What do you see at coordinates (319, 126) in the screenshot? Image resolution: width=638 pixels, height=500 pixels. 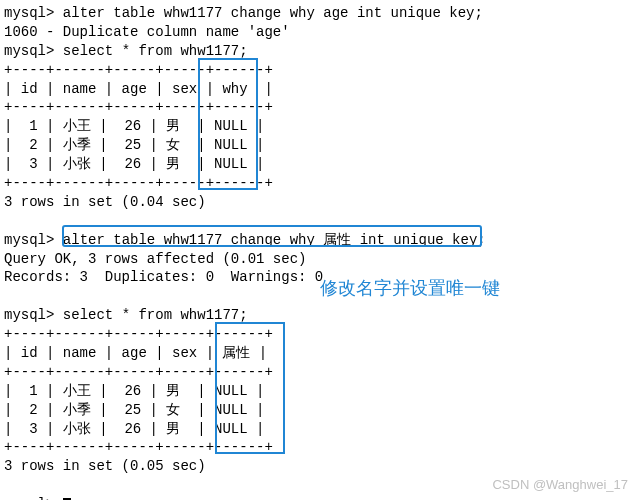 I see `table1-row-1: | 1 | 小王 | 26 | 男 | NULL |` at bounding box center [319, 126].